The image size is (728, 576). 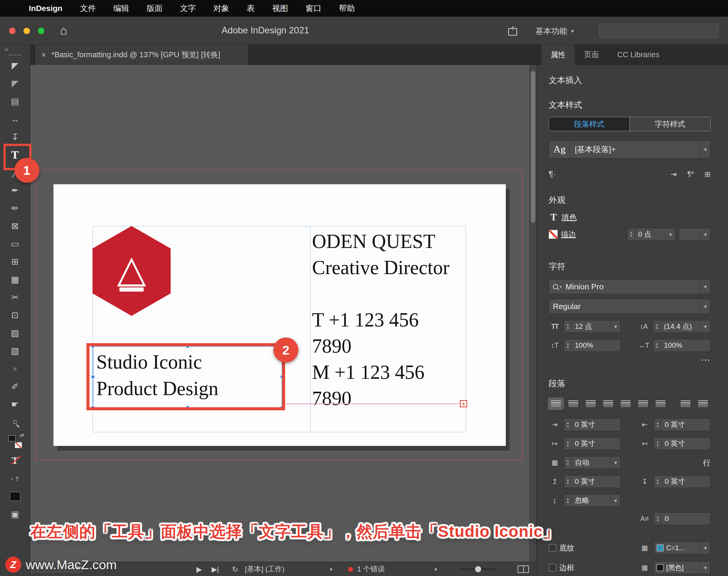 I want to click on stroke-weight-value: 0 点, so click(x=650, y=234).